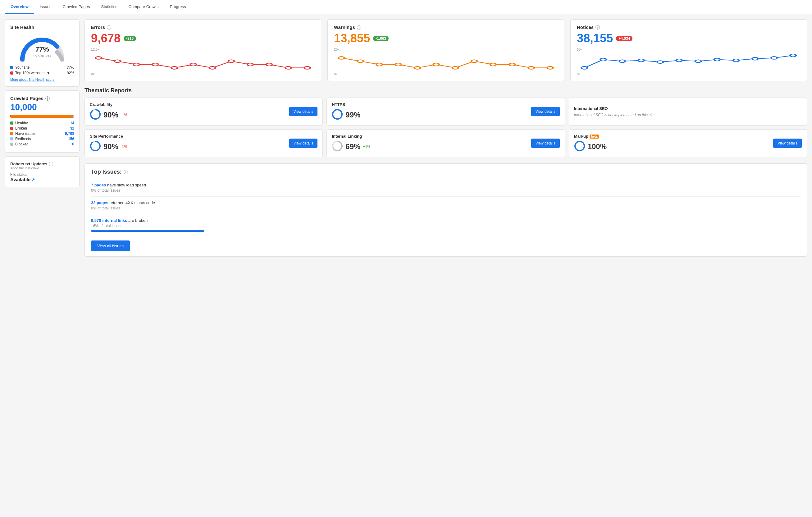 The height and width of the screenshot is (517, 812). Describe the element at coordinates (42, 53) in the screenshot. I see `site-health-card: Site Health 77% no changes` at that location.